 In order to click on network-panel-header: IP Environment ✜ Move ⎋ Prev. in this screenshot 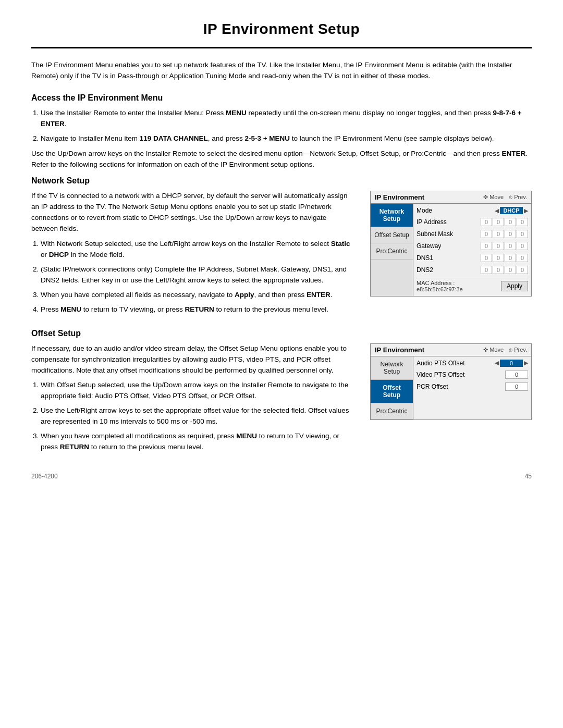, I will do `click(451, 198)`.